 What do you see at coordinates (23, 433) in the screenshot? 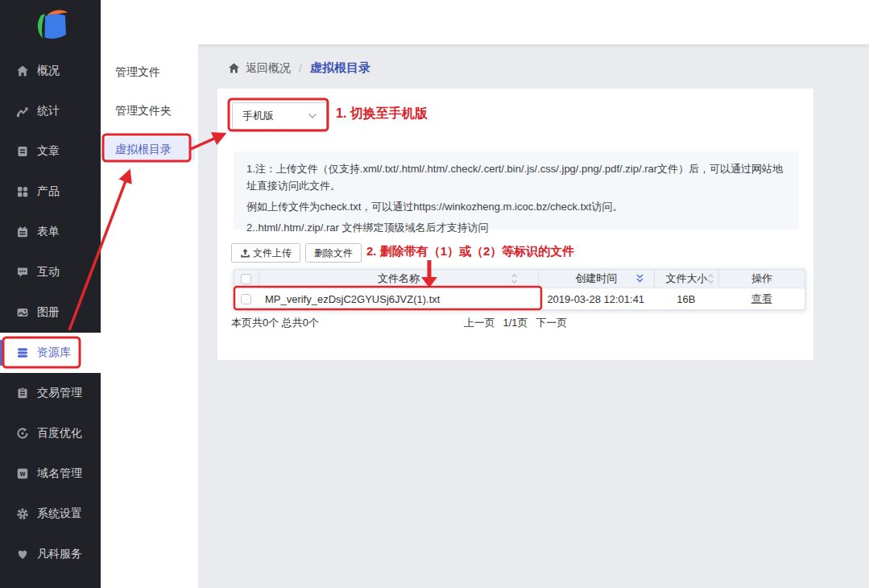
I see `seo-icon` at bounding box center [23, 433].